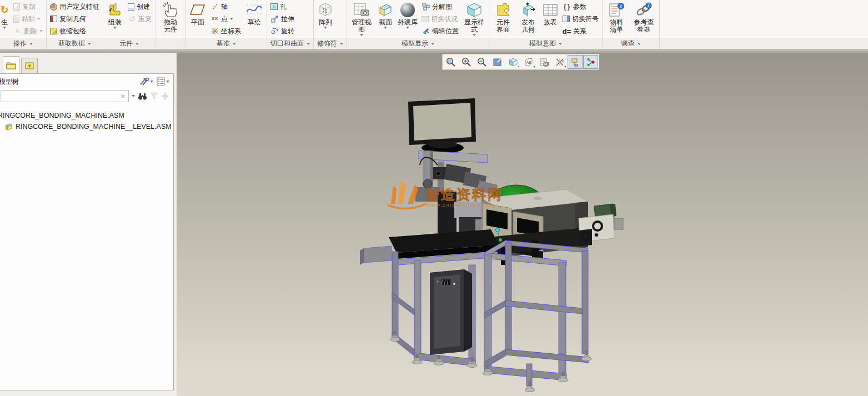 The height and width of the screenshot is (396, 868). What do you see at coordinates (325, 14) in the screenshot?
I see `pattern-button: 阵列` at bounding box center [325, 14].